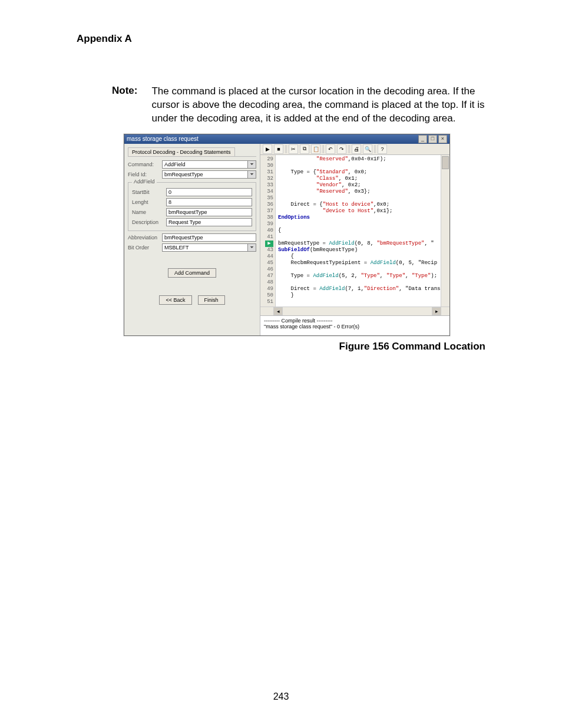 The width and height of the screenshot is (562, 728). Describe the element at coordinates (287, 39) in the screenshot. I see `appendix-heading: Appendix A` at that location.